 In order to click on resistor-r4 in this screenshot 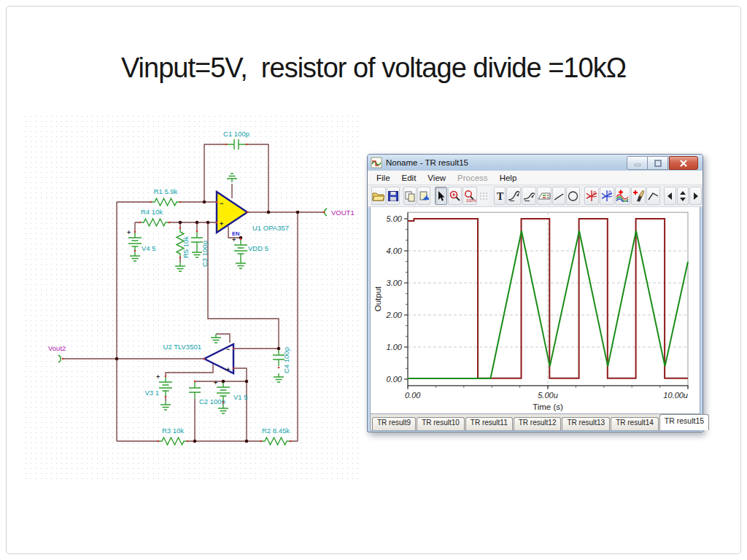, I will do `click(155, 222)`.